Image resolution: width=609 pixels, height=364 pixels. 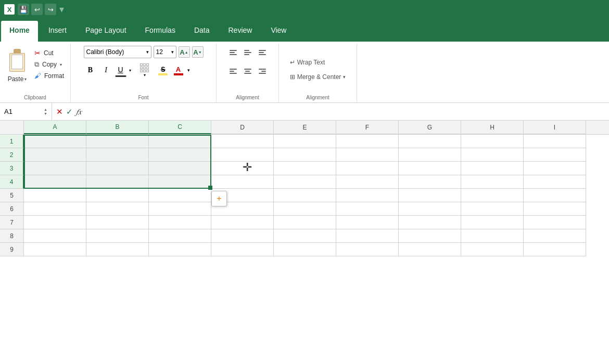 I want to click on cell-I7, so click(x=555, y=223).